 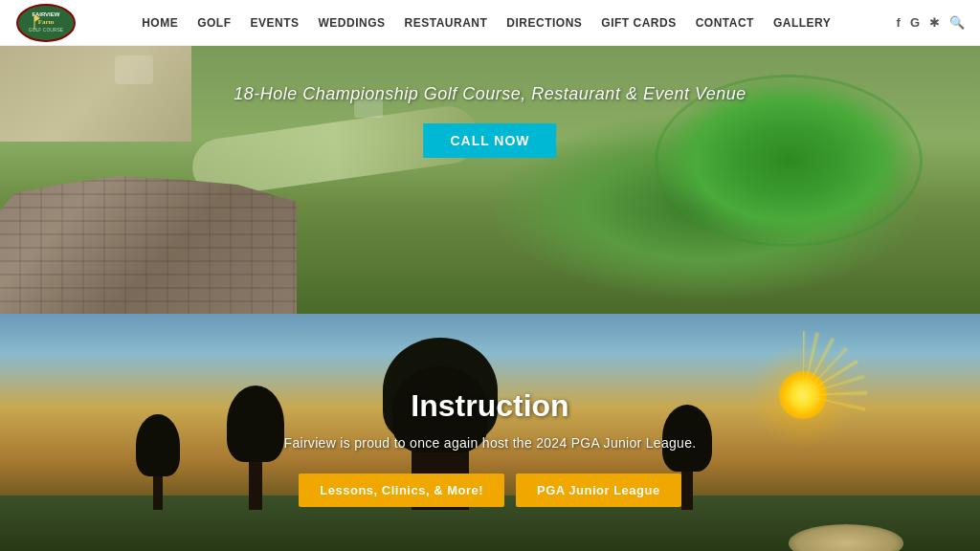 I want to click on logo-icon: FAIRVIEW Farm GOLF COURSE, so click(x=46, y=23).